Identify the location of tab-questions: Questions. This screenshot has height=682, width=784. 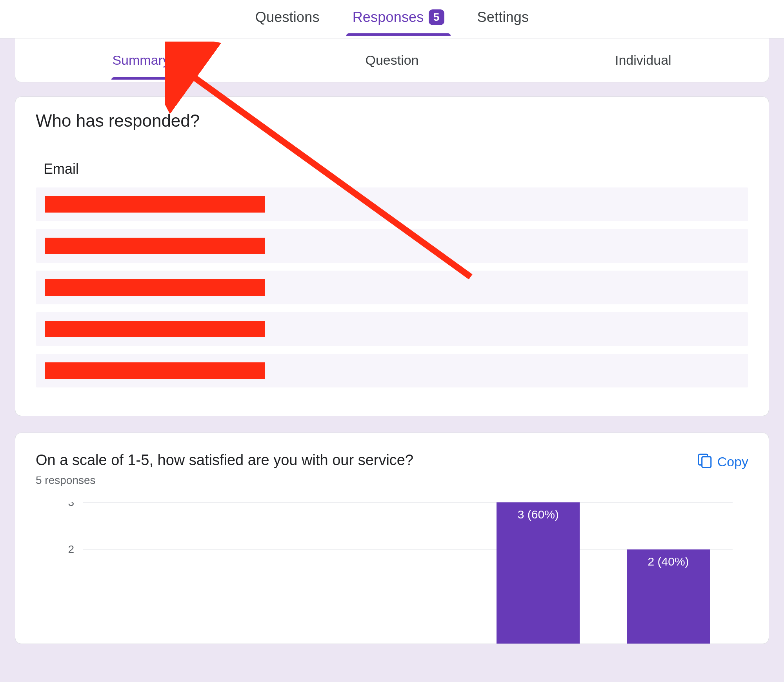
(287, 19).